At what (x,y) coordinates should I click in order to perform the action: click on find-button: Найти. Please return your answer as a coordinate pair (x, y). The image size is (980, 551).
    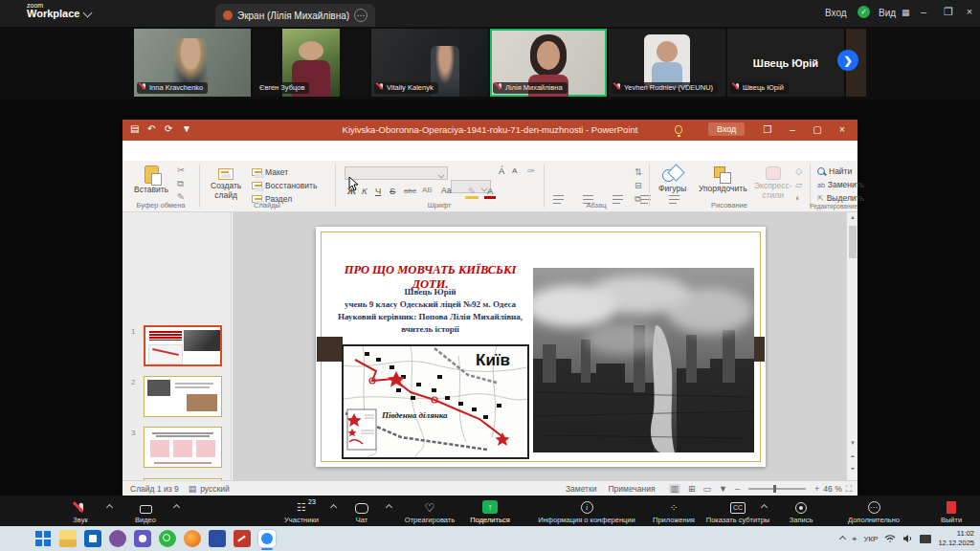
    Looking at the image, I should click on (835, 171).